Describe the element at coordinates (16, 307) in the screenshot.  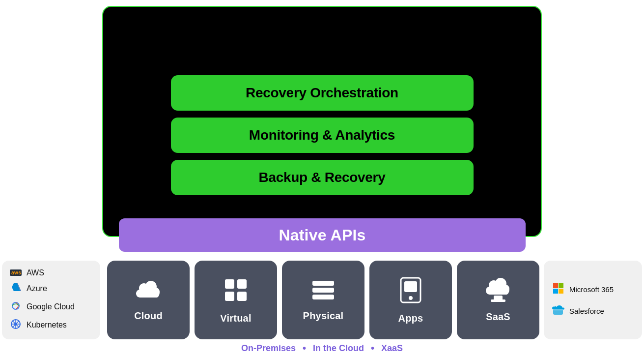
I see `google-cloud-icon` at that location.